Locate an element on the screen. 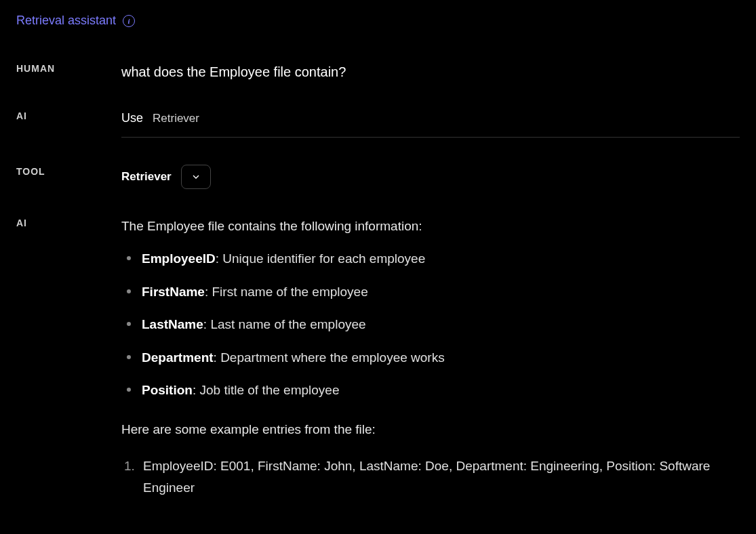 The width and height of the screenshot is (756, 534). field-desc: Department where the employee works is located at coordinates (332, 358).